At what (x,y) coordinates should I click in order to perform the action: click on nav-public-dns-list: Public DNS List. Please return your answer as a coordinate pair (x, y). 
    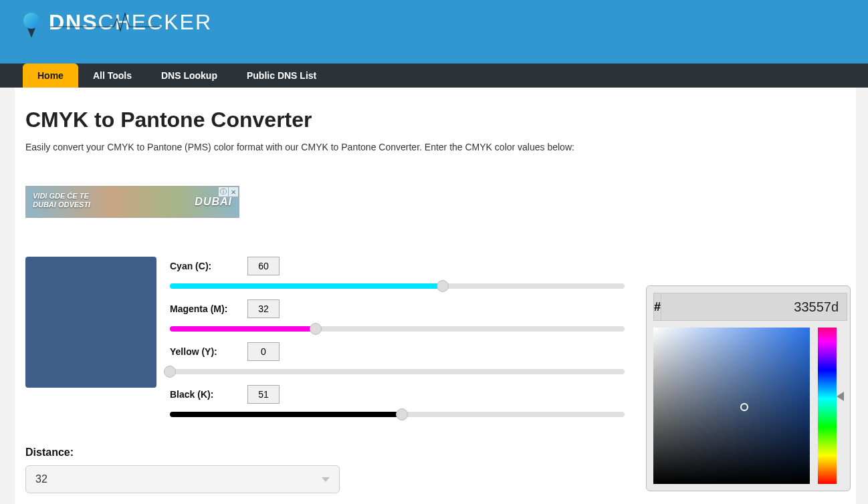
    Looking at the image, I should click on (282, 76).